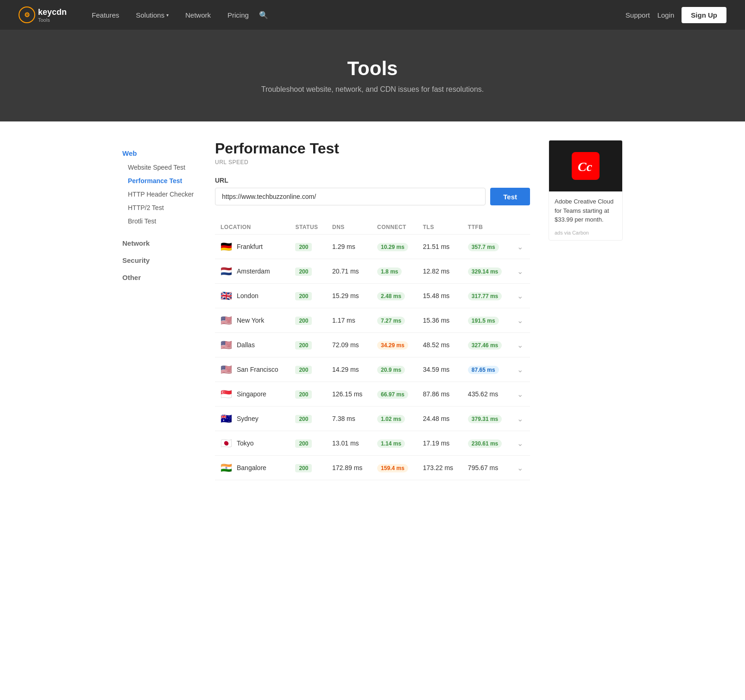  I want to click on cell-location: 🇯🇵 Tokyo, so click(252, 443).